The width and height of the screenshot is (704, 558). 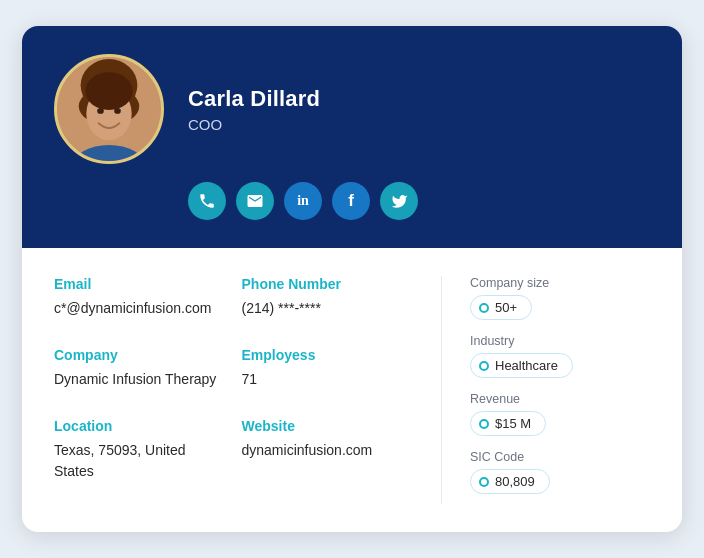 What do you see at coordinates (351, 201) in the screenshot?
I see `facebook-button: f` at bounding box center [351, 201].